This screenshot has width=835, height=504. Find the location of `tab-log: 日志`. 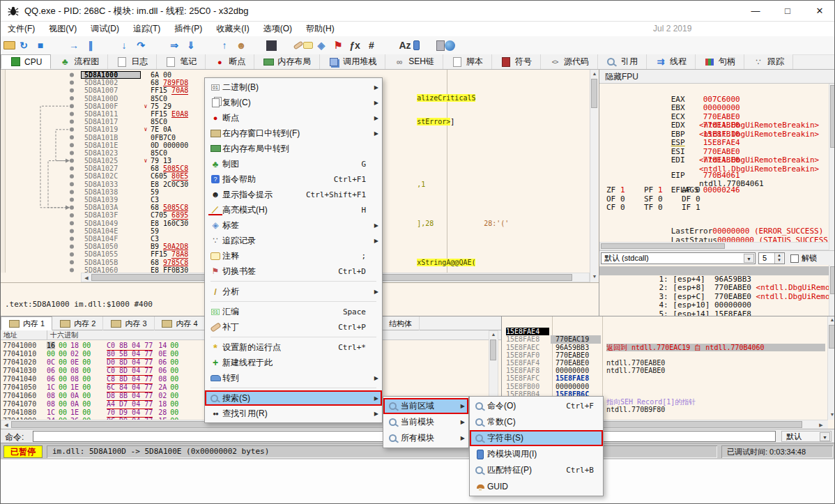

tab-log: 日志 is located at coordinates (132, 61).